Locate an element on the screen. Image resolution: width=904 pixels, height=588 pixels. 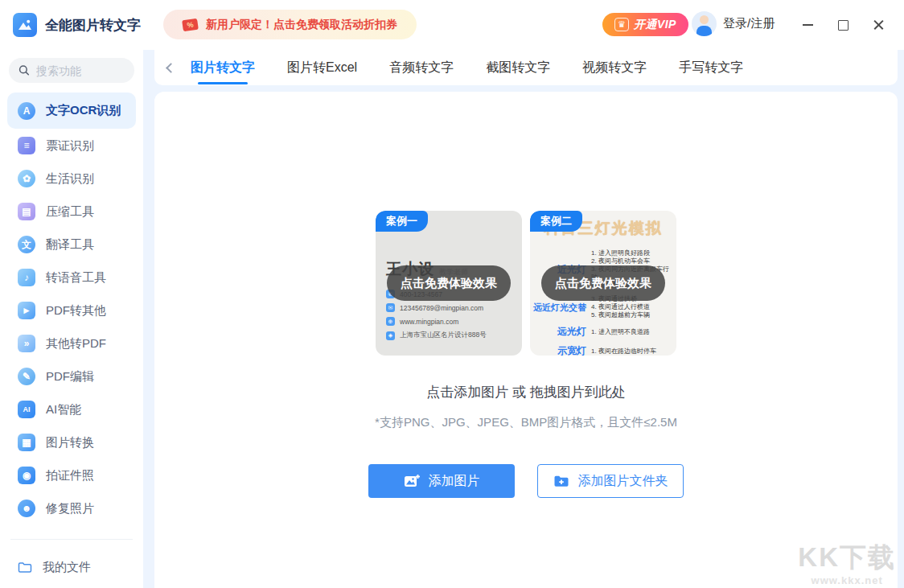
light-mode-row: 远光灯1. 进入照明不良道路 is located at coordinates (602, 331).